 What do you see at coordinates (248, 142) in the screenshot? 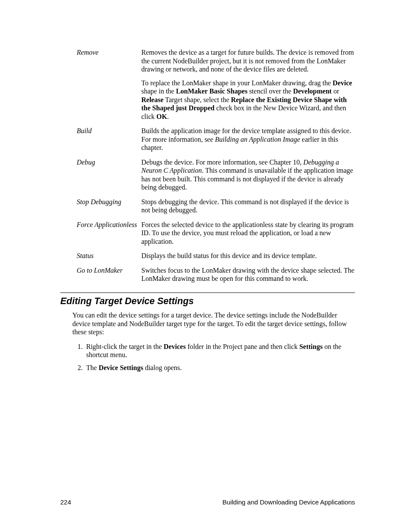
I see `definition-description: Builds the application image for the dev…` at bounding box center [248, 142].